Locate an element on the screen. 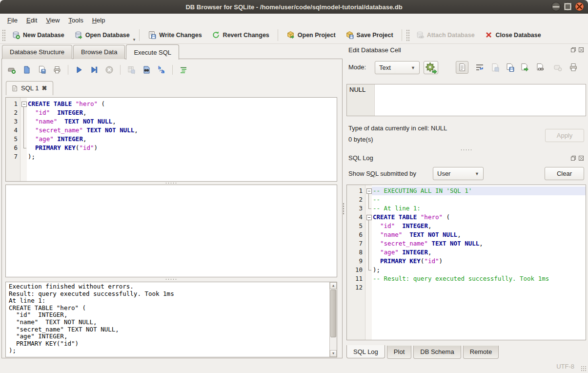 The image size is (588, 373). link-cell-icon is located at coordinates (540, 67).